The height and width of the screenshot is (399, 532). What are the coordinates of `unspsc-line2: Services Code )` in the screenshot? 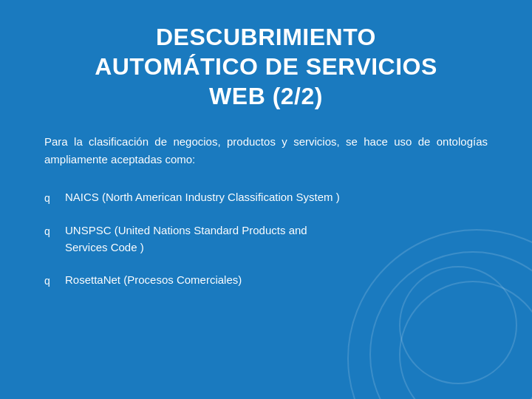 It's located at (105, 247).